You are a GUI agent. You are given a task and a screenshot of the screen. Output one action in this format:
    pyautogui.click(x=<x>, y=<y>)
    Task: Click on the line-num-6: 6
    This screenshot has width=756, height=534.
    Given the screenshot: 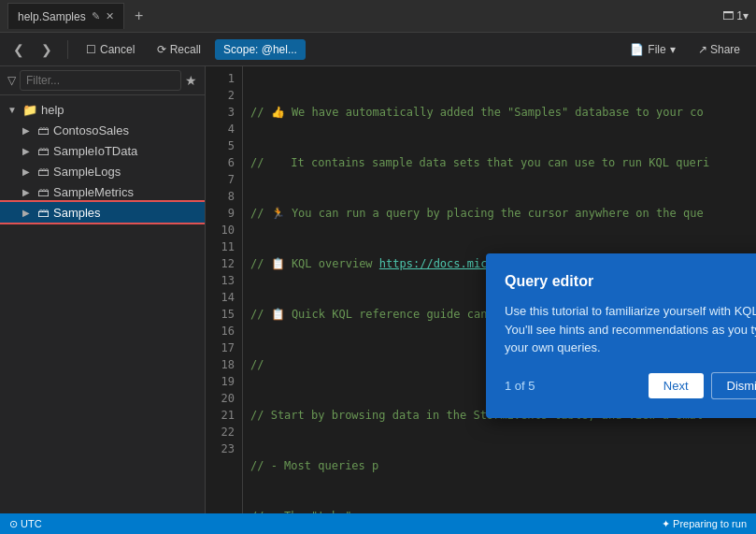 What is the action you would take?
    pyautogui.click(x=221, y=163)
    